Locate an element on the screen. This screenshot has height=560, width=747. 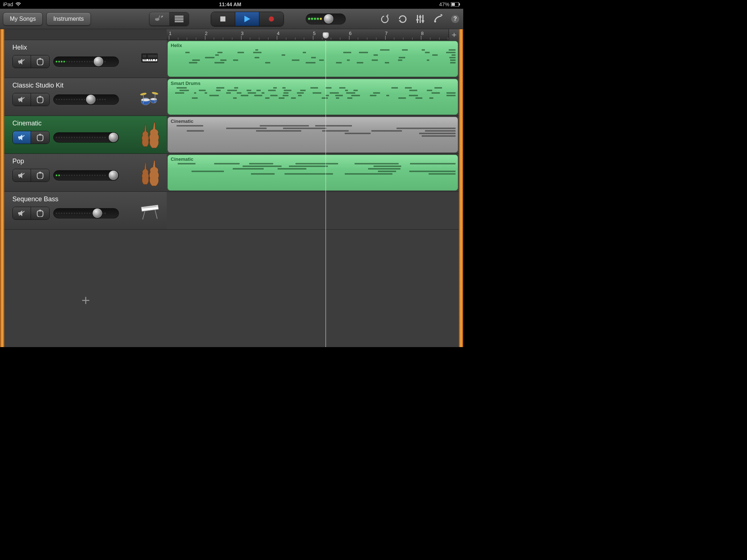
master-volume is located at coordinates (326, 19).